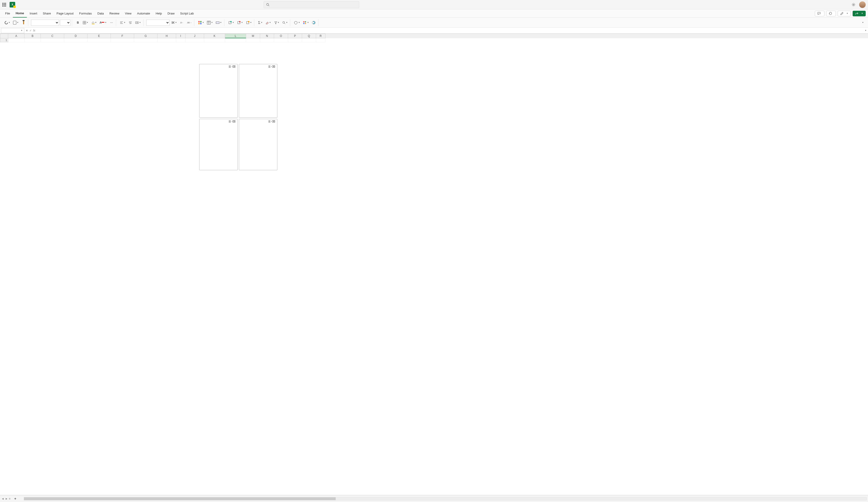  What do you see at coordinates (267, 36) in the screenshot?
I see `col-header-N: N` at bounding box center [267, 36].